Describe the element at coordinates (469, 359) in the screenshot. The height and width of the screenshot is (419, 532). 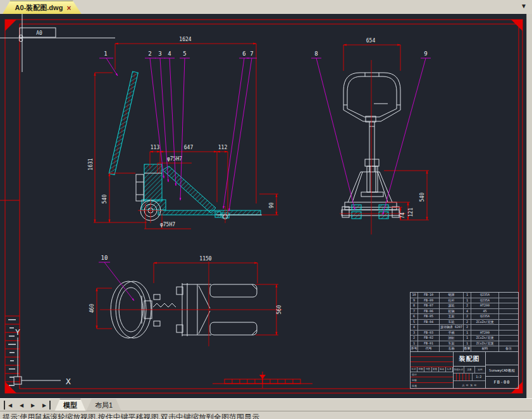
I see `drawing-title: 装配图` at that location.